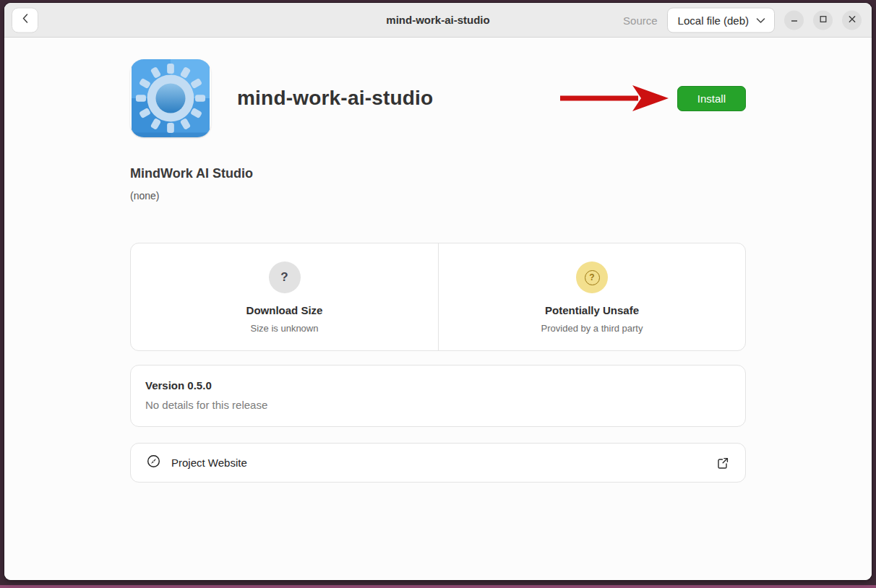 This screenshot has height=588, width=876. I want to click on chevron-down-icon, so click(760, 20).